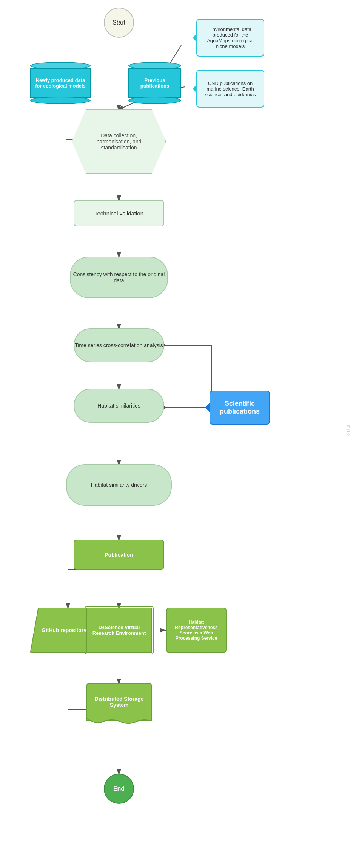 The height and width of the screenshot is (868, 356). What do you see at coordinates (119, 345) in the screenshot?
I see `time-series-node: Time series cross-correlation analysis` at bounding box center [119, 345].